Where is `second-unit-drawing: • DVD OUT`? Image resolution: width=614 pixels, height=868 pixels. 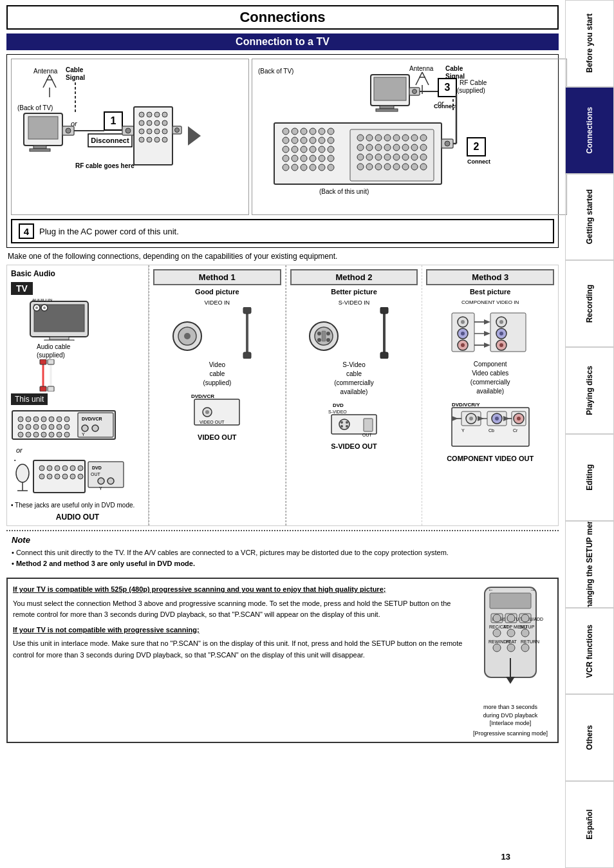 second-unit-drawing: • DVD OUT is located at coordinates (75, 476).